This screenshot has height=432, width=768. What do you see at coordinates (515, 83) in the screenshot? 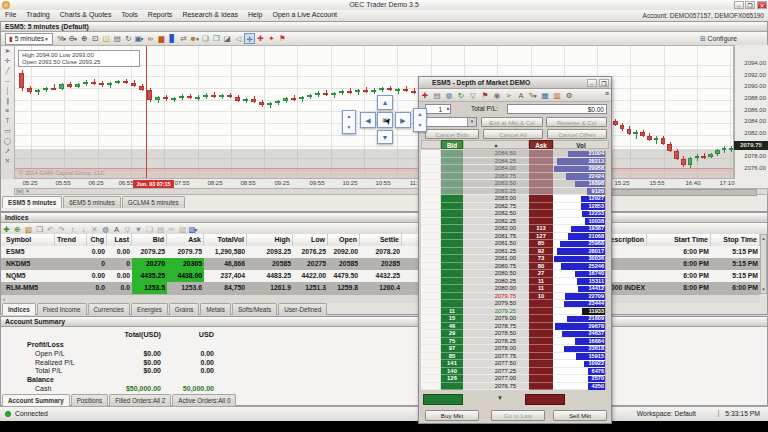
I see `dom-window-title: ESM5 - Depth of Market DEMO` at bounding box center [515, 83].